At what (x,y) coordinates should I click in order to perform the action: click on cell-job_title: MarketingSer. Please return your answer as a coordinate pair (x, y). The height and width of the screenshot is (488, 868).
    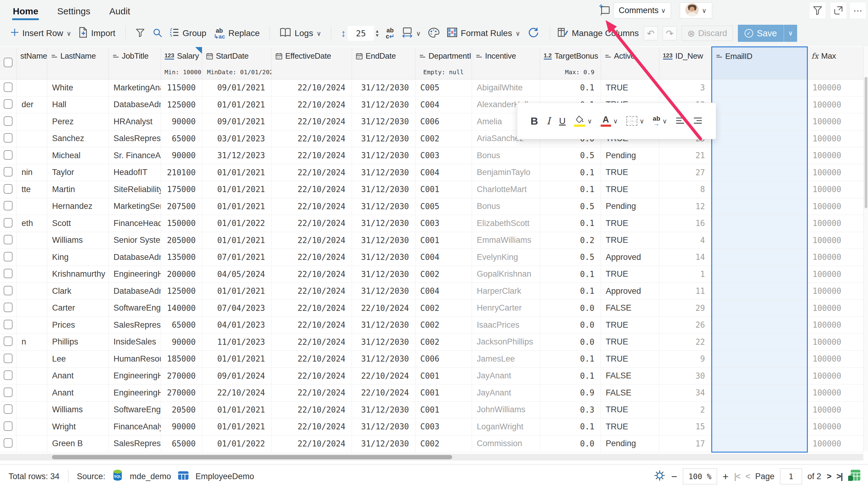
    Looking at the image, I should click on (135, 206).